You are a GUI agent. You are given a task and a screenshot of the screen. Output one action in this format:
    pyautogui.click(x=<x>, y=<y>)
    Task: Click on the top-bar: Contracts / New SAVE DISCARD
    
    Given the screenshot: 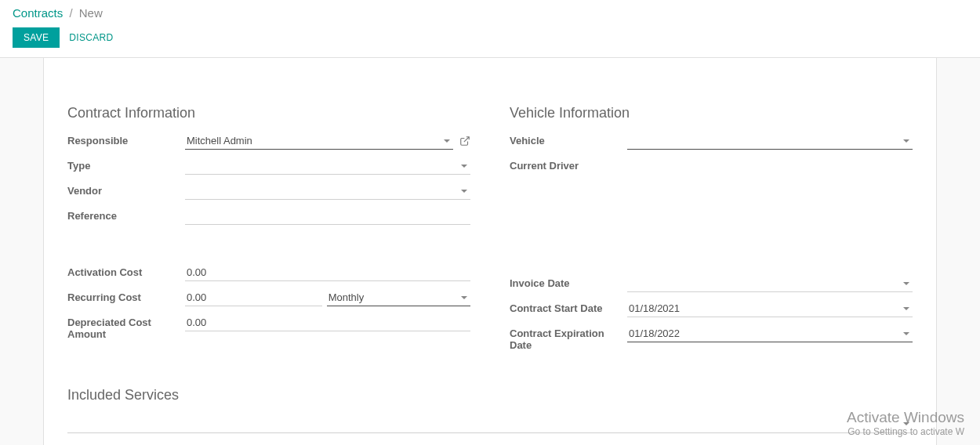 What is the action you would take?
    pyautogui.click(x=490, y=29)
    